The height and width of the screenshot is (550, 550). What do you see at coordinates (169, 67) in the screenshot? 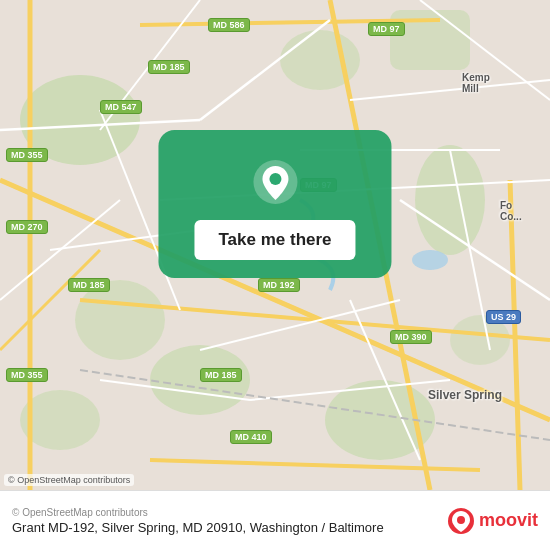
I see `road-label-md185-top: MD 185` at bounding box center [169, 67].